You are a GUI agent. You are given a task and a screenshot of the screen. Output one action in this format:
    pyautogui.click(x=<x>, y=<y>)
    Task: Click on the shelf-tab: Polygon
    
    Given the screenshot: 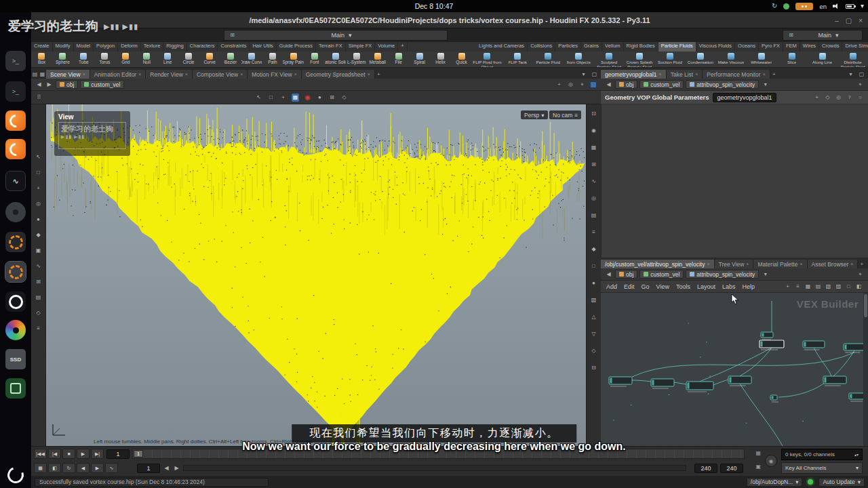 What is the action you would take?
    pyautogui.click(x=106, y=47)
    